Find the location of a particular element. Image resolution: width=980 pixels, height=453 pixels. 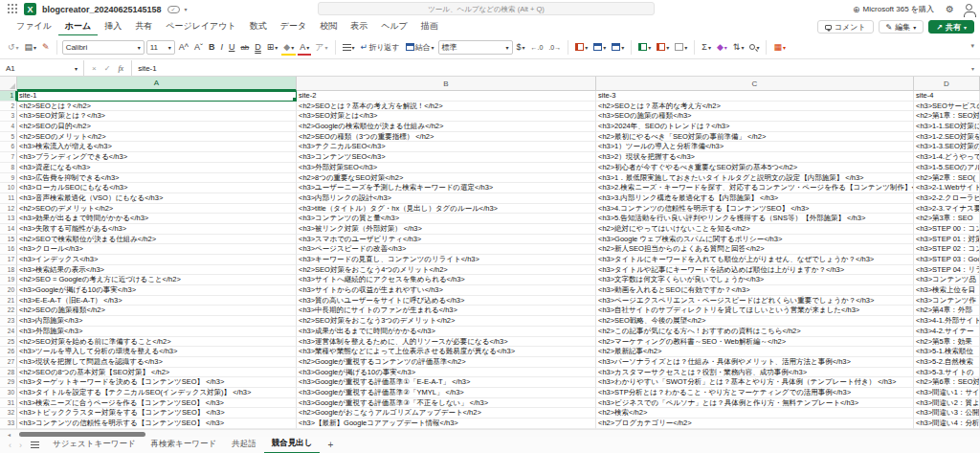

menu-tab-1: ホーム is located at coordinates (78, 27).